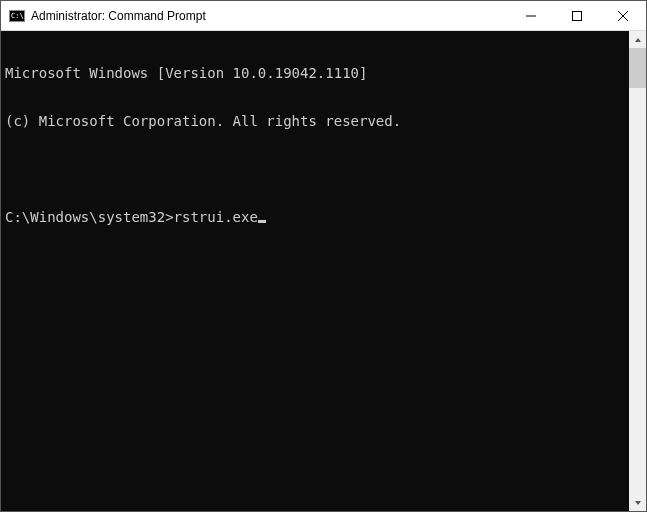 This screenshot has width=647, height=512. What do you see at coordinates (638, 40) in the screenshot?
I see `scroll-up-button` at bounding box center [638, 40].